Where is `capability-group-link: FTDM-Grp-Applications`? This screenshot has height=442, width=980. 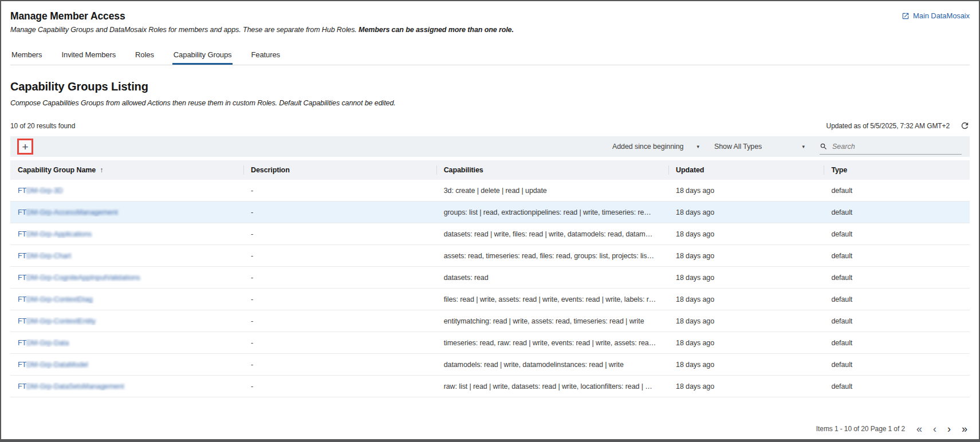 capability-group-link: FTDM-Grp-Applications is located at coordinates (55, 234).